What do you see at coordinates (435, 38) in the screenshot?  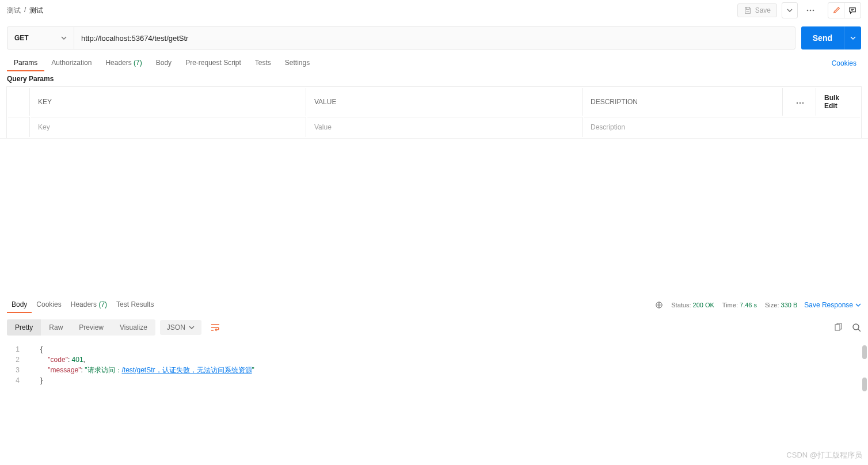 I see `url-input` at bounding box center [435, 38].